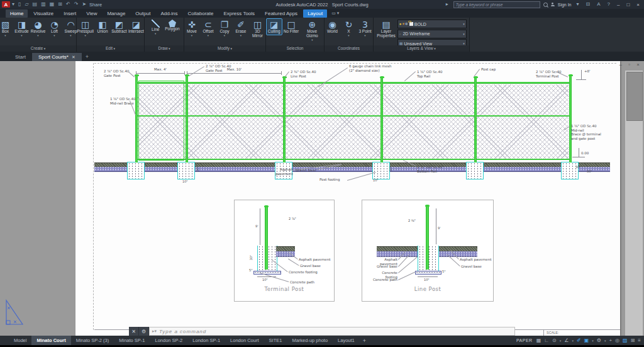 This screenshot has height=347, width=644. What do you see at coordinates (635, 96) in the screenshot?
I see `scrollbar-thumb` at bounding box center [635, 96].